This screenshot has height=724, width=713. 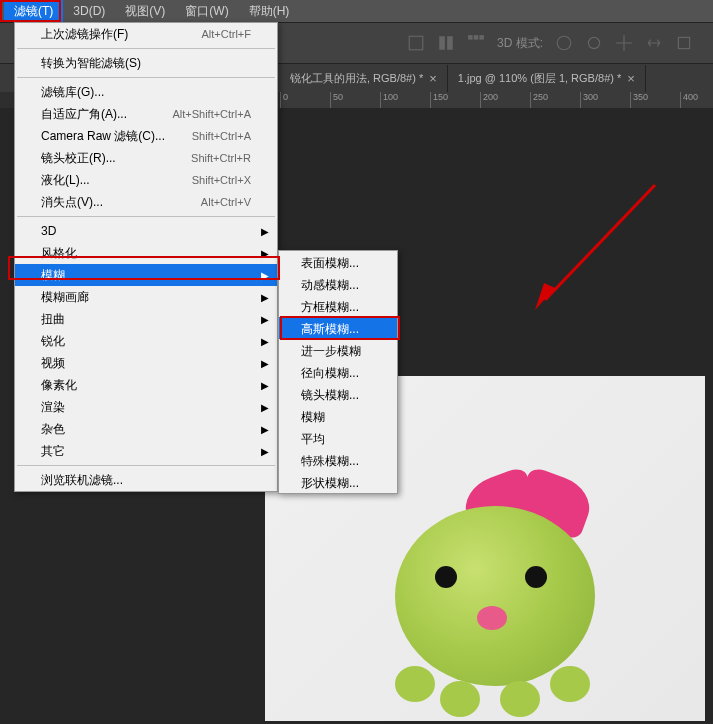 What do you see at coordinates (206, 12) in the screenshot?
I see `menu-window: 窗口(W)` at bounding box center [206, 12].